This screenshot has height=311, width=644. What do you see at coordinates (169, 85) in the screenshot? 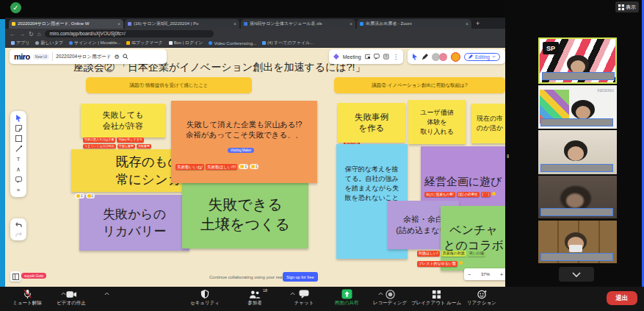
I see `section-header-topic1: 議題① 情報提供を受けて感じたこと` at bounding box center [169, 85].